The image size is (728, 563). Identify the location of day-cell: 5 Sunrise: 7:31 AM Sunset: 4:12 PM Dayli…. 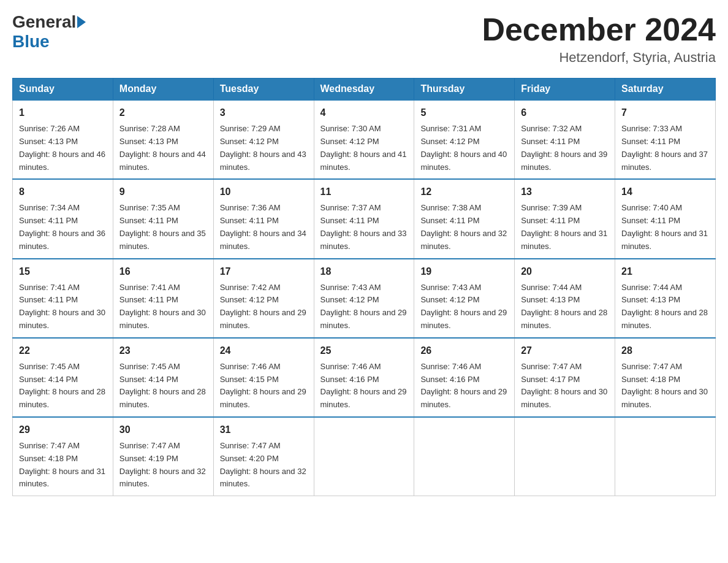
(464, 140).